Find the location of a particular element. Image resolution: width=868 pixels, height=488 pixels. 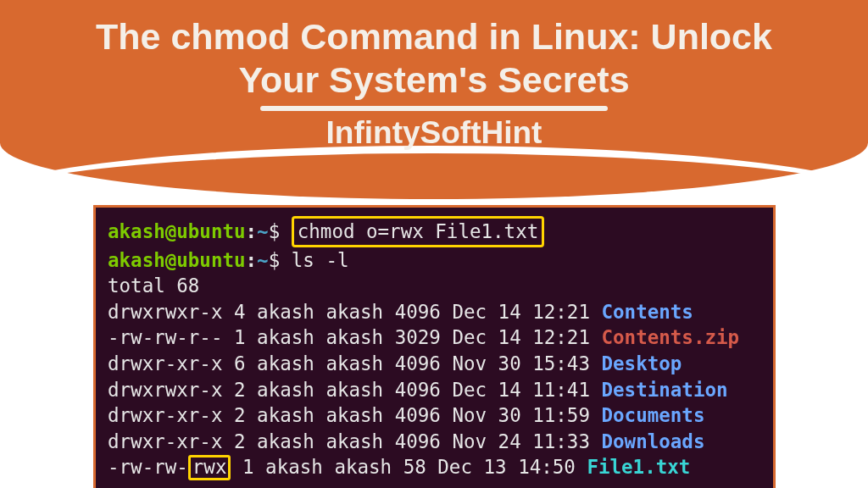

perm-hl: rwx is located at coordinates (210, 467).